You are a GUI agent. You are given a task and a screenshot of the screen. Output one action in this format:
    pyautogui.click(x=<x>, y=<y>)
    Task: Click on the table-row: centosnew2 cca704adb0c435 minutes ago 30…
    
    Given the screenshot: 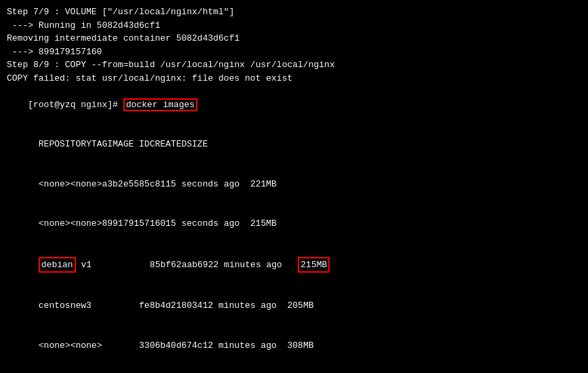 What is the action you would take?
    pyautogui.click(x=294, y=370)
    